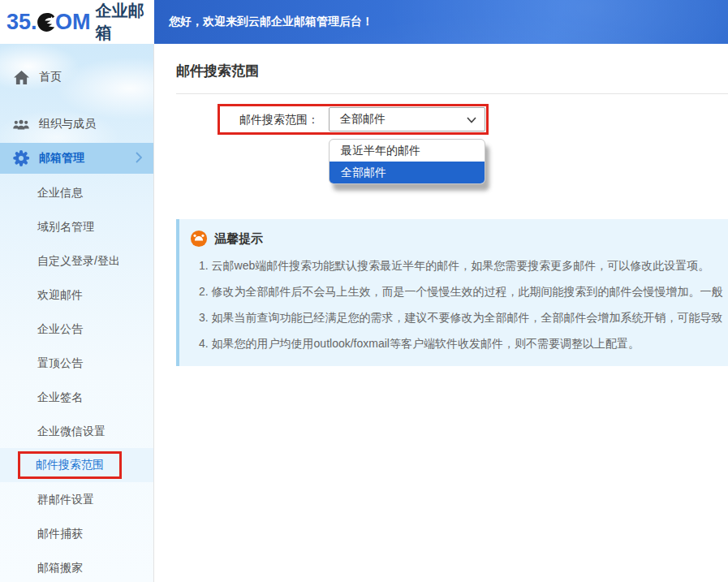  Describe the element at coordinates (76, 192) in the screenshot. I see `sidebar-item-company-info: 企业信息` at that location.